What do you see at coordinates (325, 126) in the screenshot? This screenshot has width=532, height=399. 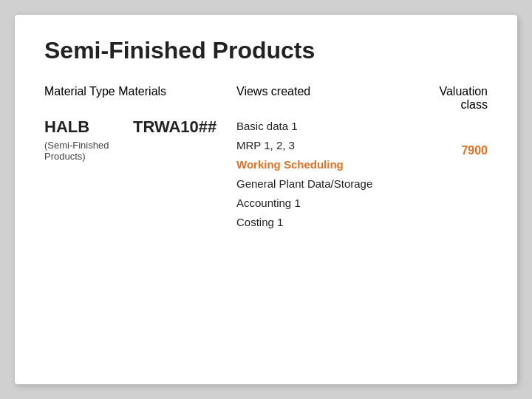 I see `view-basic-data: Basic data 1` at bounding box center [325, 126].